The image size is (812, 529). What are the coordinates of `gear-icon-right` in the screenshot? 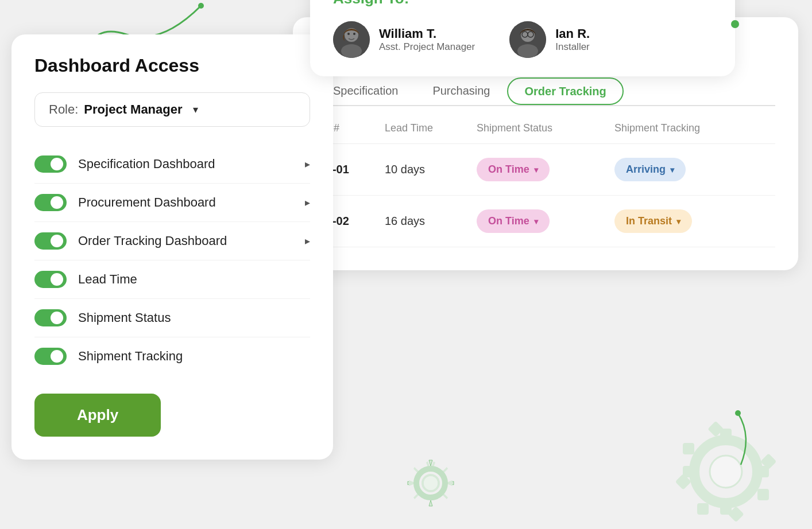 It's located at (726, 472).